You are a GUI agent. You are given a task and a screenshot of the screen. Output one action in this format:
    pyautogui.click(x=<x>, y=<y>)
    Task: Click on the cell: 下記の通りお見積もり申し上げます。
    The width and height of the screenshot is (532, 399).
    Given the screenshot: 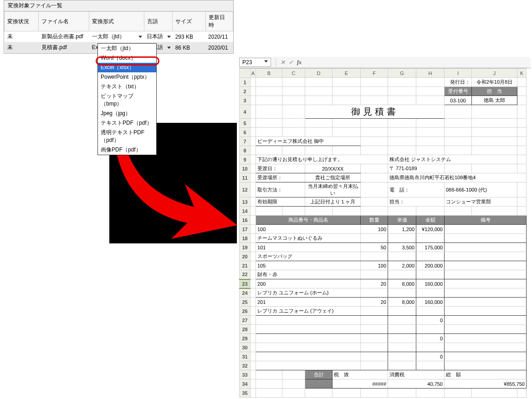 What is the action you would take?
    pyautogui.click(x=322, y=160)
    